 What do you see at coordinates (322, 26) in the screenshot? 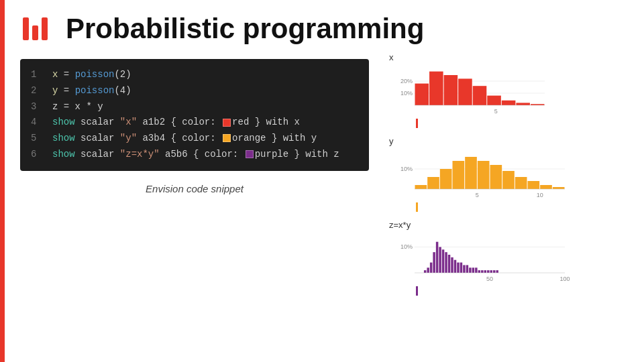
I see `header: Probabilistic programming` at bounding box center [322, 26].